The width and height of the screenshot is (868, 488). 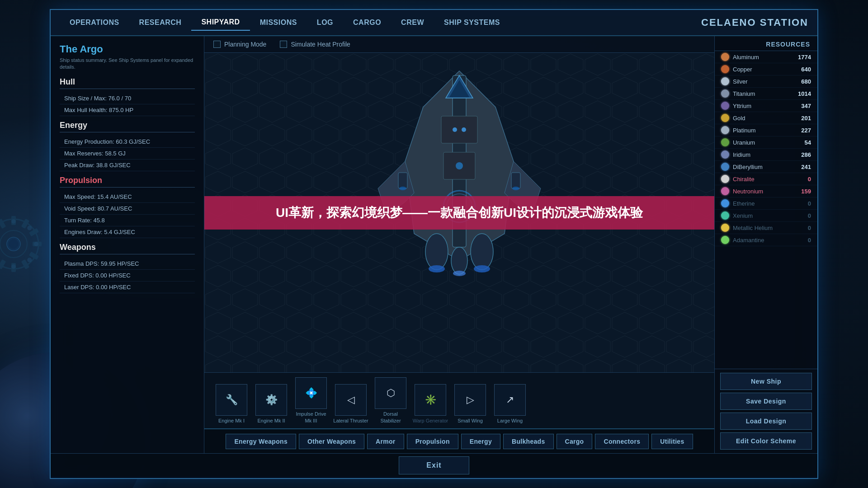 What do you see at coordinates (766, 167) in the screenshot?
I see `resource-row-diberyllium: DiBeryllium241` at bounding box center [766, 167].